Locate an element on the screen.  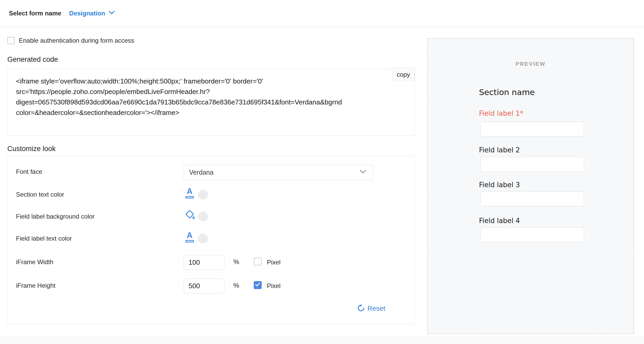
field-label-text-color-label: Field label text color is located at coordinates (44, 238).